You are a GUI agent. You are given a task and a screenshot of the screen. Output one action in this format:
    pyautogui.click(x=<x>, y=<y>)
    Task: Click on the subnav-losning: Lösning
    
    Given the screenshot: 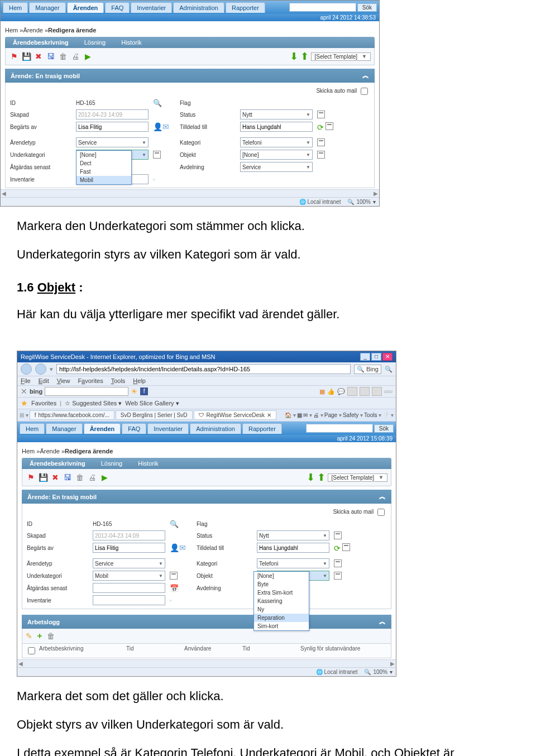 What is the action you would take?
    pyautogui.click(x=95, y=42)
    